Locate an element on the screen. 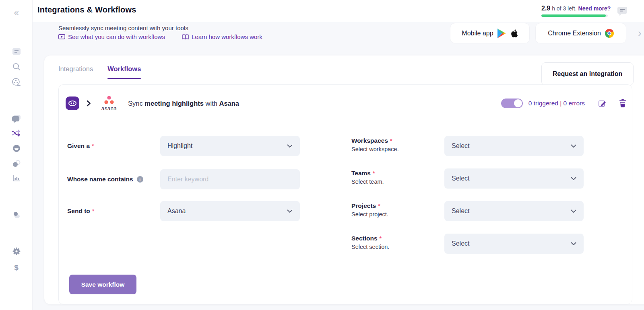 This screenshot has width=644, height=310. projects-value: Select is located at coordinates (460, 211).